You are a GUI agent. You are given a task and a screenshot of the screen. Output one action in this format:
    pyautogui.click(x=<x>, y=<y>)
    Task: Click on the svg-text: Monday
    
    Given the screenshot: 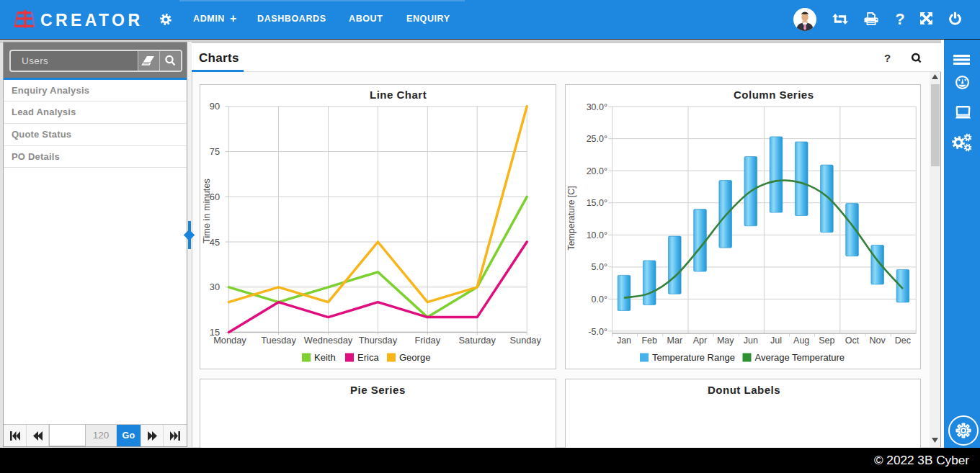 What is the action you would take?
    pyautogui.click(x=230, y=340)
    